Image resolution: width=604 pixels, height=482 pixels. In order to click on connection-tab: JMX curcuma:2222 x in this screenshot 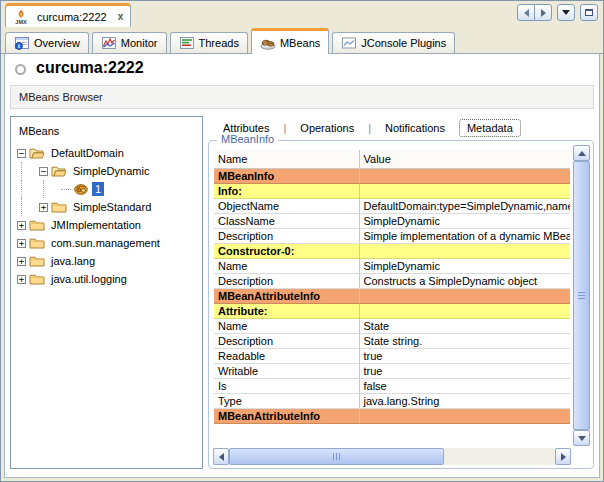, I will do `click(68, 15)`.